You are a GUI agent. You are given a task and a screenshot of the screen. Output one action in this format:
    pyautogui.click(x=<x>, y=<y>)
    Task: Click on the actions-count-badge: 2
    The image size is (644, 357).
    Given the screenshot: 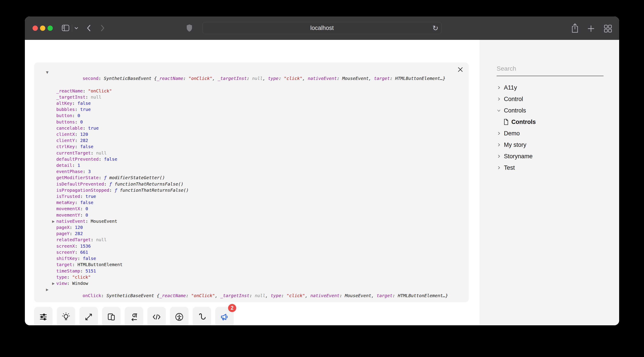 What is the action you would take?
    pyautogui.click(x=232, y=308)
    